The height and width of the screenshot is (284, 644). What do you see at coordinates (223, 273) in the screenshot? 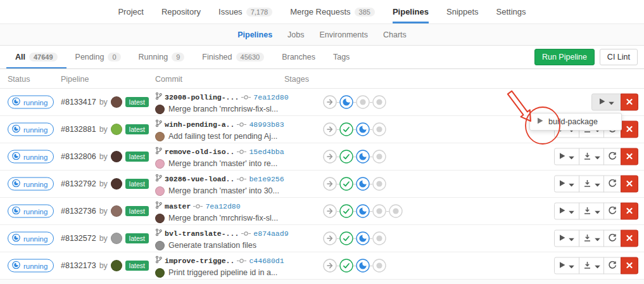
I see `commit-message-link: Print triggered pipeline id in a...` at bounding box center [223, 273].